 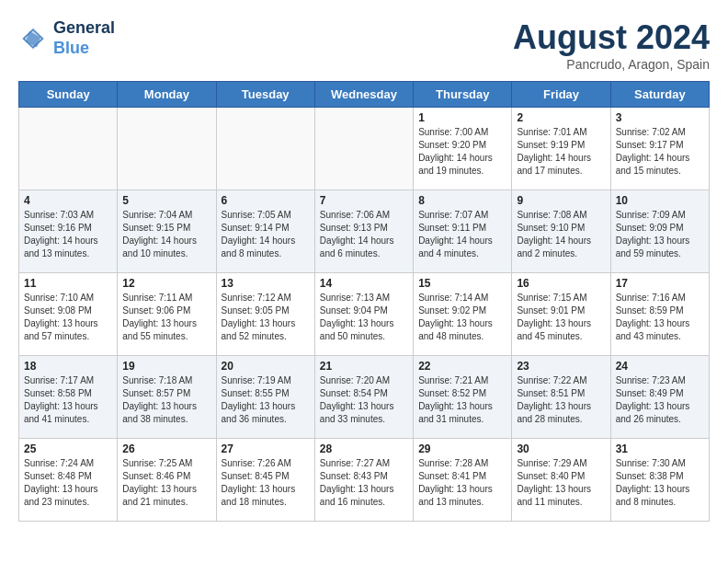 I want to click on calendar-cell: 6Sunrise: 7:05 AM Sunset: 9:14 PM Daylig…, so click(x=265, y=232).